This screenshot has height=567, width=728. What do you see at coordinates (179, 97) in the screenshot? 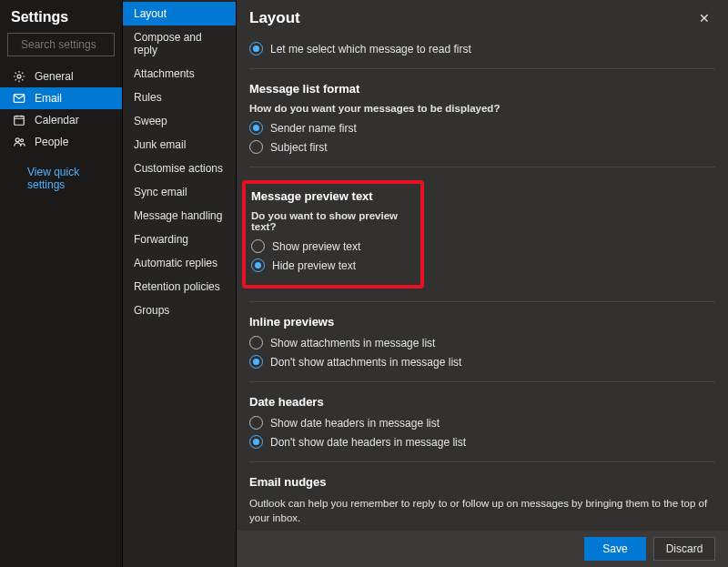
I see `subnav-item-rules: Rules` at bounding box center [179, 97].